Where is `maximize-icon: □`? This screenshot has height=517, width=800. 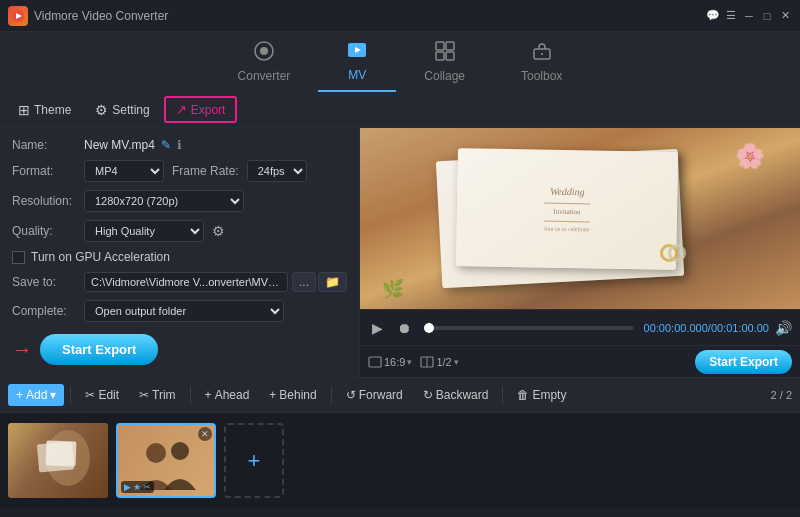
maximize-icon: □ is located at coordinates (767, 16).